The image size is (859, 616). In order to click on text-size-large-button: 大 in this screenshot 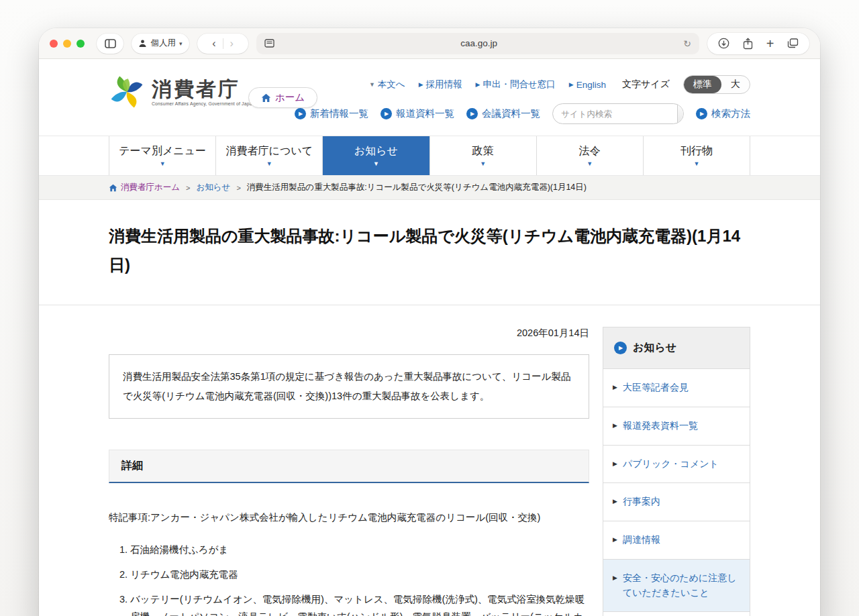, I will do `click(736, 85)`.